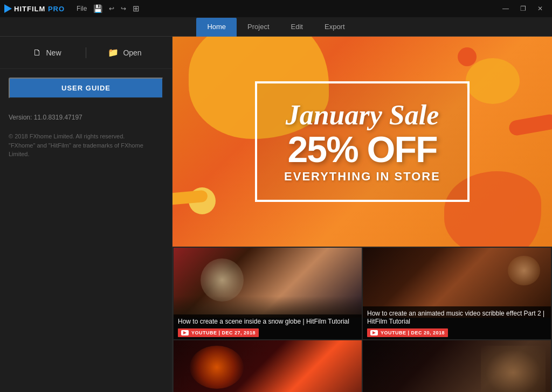 This screenshot has width=552, height=392. I want to click on video-meta-2: YOUTUBE | DEC 20, 2018, so click(408, 333).